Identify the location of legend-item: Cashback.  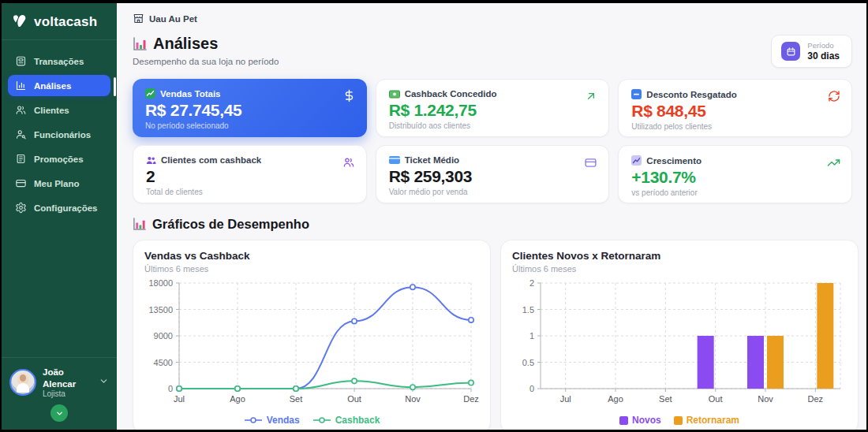
(346, 420).